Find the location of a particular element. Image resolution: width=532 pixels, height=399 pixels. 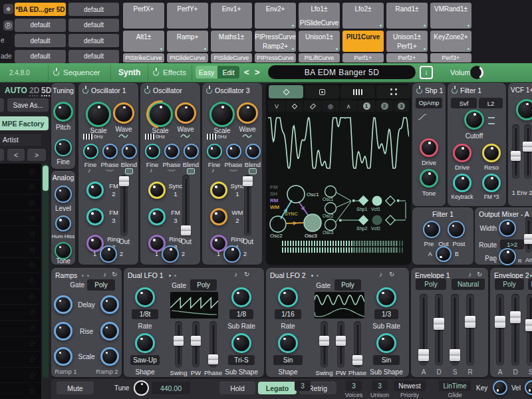

save-as-button: Save As... is located at coordinates (28, 105).